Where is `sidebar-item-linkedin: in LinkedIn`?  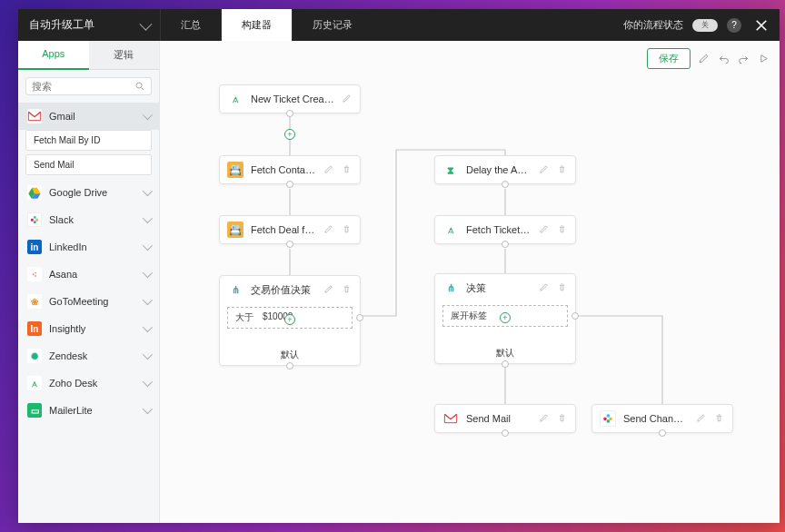 sidebar-item-linkedin: in LinkedIn is located at coordinates (89, 247).